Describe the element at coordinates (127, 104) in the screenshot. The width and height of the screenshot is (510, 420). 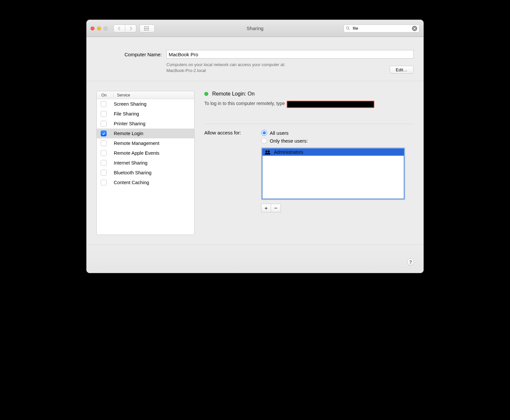
I see `service-label: Screen Sharing` at that location.